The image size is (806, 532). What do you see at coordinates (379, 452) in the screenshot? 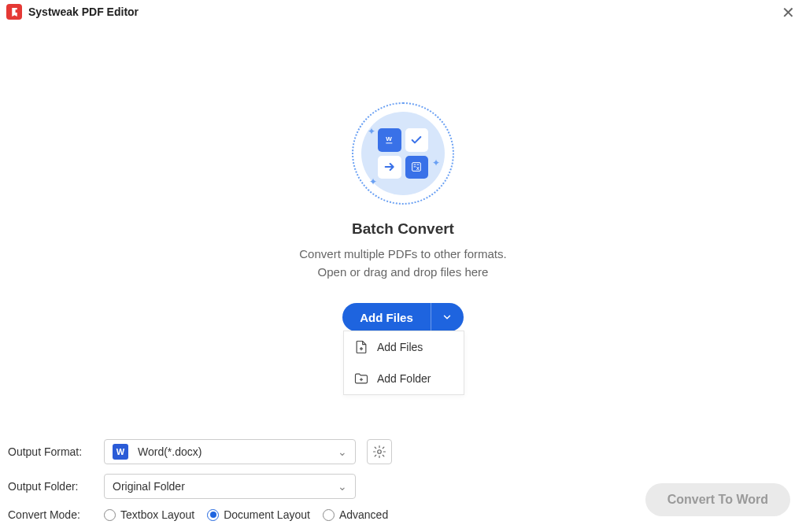
I see `gear-icon` at bounding box center [379, 452].